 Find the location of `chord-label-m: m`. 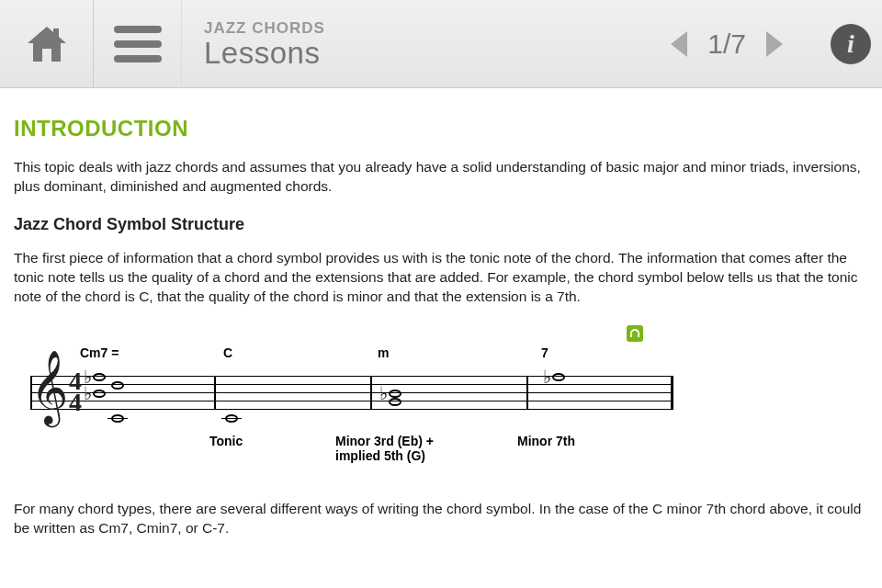

chord-label-m: m is located at coordinates (383, 353).